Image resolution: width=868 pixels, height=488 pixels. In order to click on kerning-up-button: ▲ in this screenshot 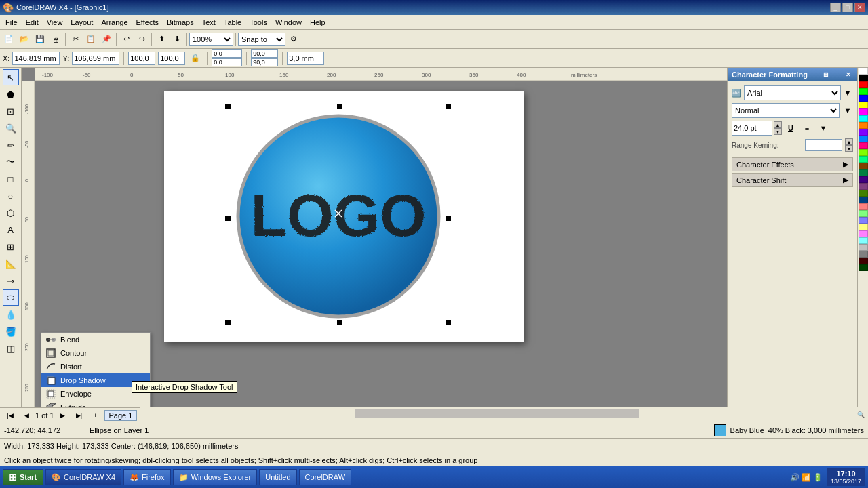, I will do `click(849, 142)`.